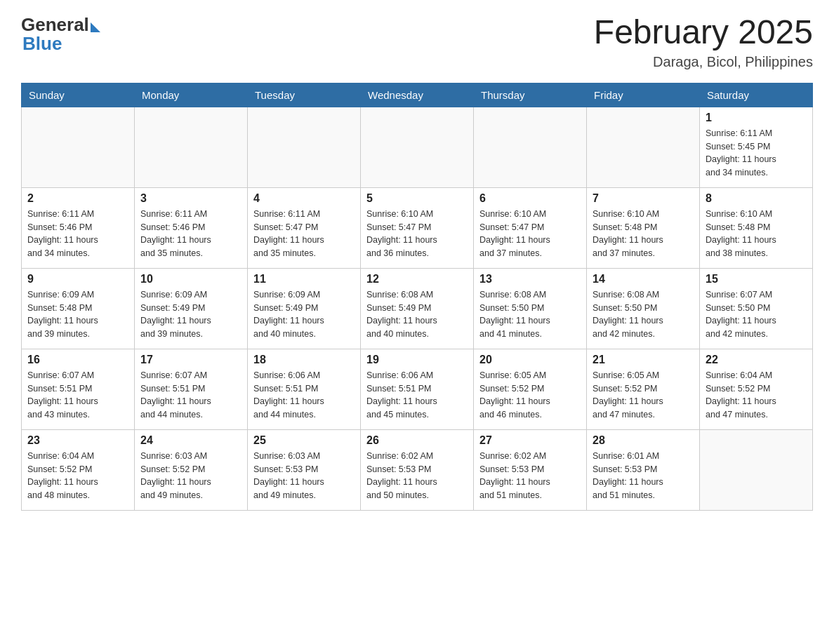  Describe the element at coordinates (531, 227) in the screenshot. I see `calendar-day-cell: 6Sunrise: 6:10 AMSunset: 5:47 PMDaylight…` at that location.